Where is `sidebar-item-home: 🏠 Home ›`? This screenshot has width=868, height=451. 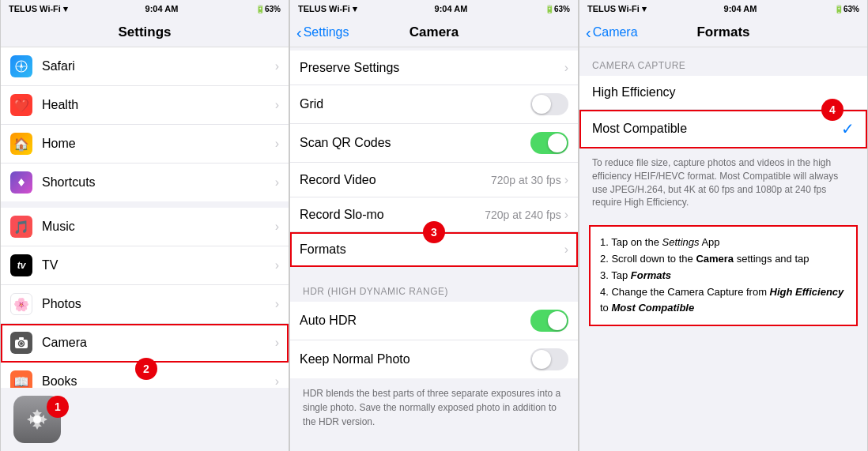 sidebar-item-home: 🏠 Home › is located at coordinates (145, 144).